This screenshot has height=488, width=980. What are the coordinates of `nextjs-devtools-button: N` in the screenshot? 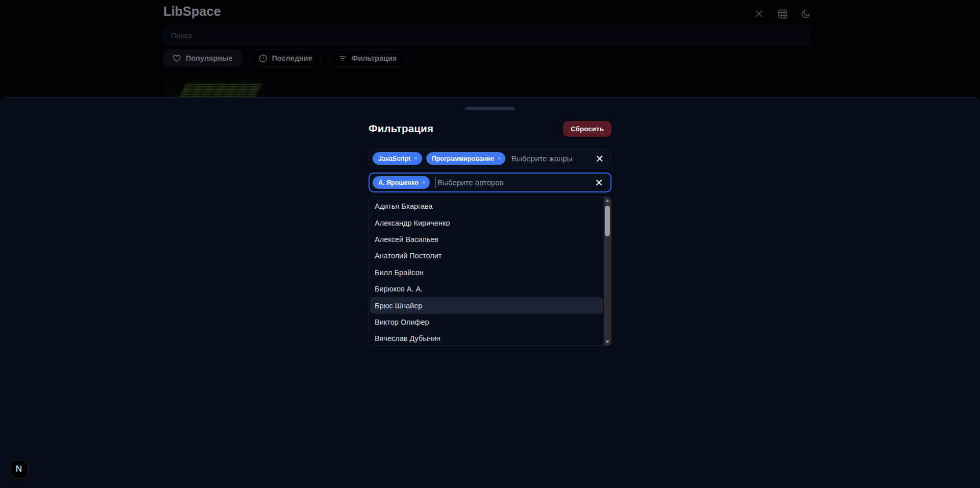 It's located at (19, 469).